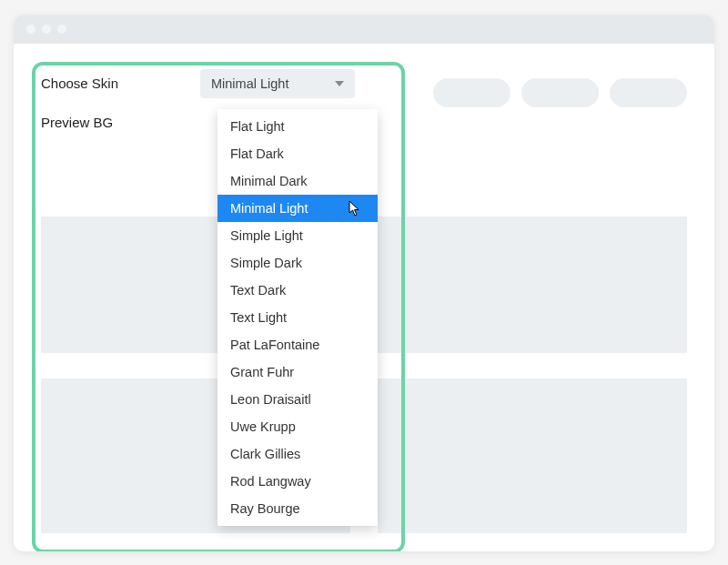  Describe the element at coordinates (269, 181) in the screenshot. I see `dropdown-item-label: Minimal Dark` at that location.